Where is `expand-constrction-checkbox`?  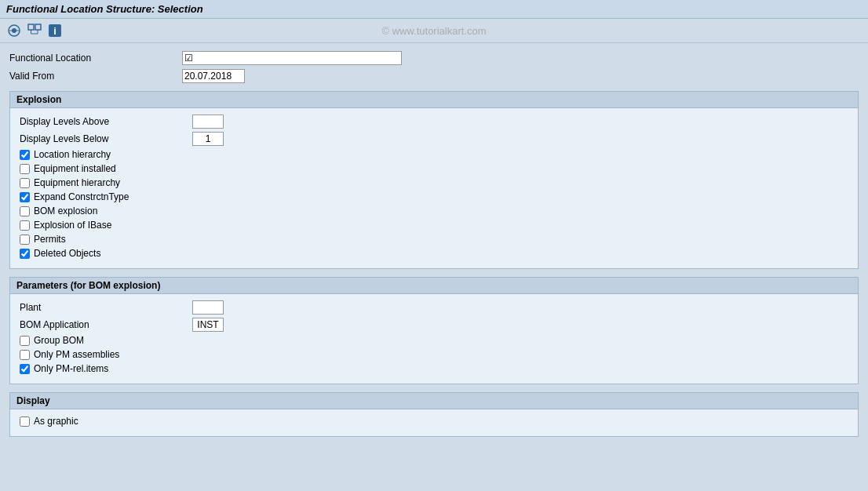
expand-constrction-checkbox is located at coordinates (25, 198).